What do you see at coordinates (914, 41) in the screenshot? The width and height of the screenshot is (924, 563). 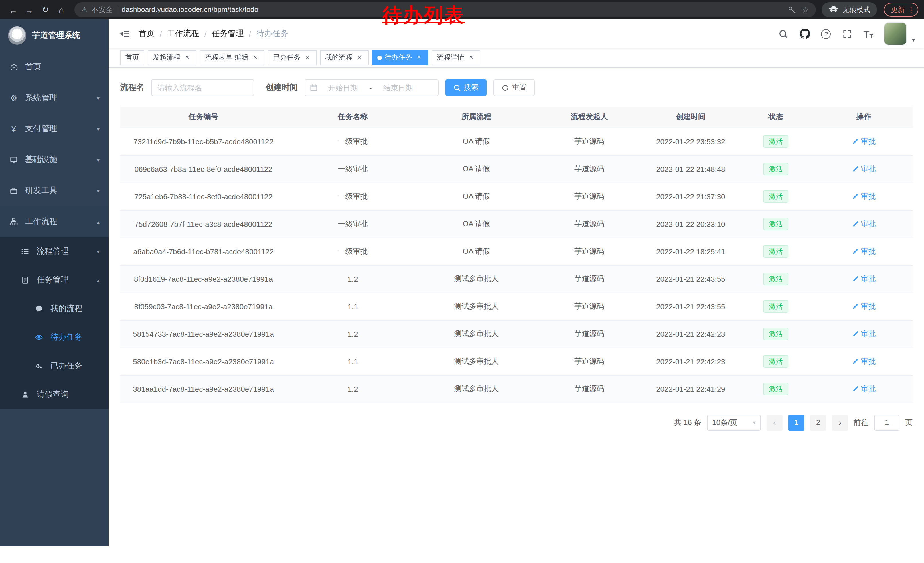 I see `user-menu-caret-icon: ▾` at bounding box center [914, 41].